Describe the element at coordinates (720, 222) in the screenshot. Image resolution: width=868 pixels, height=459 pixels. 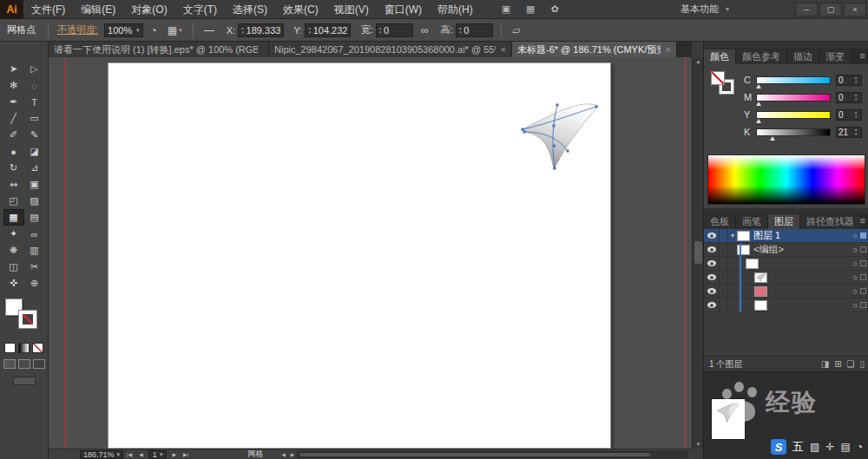
I see `tab-swatches: 色板` at that location.